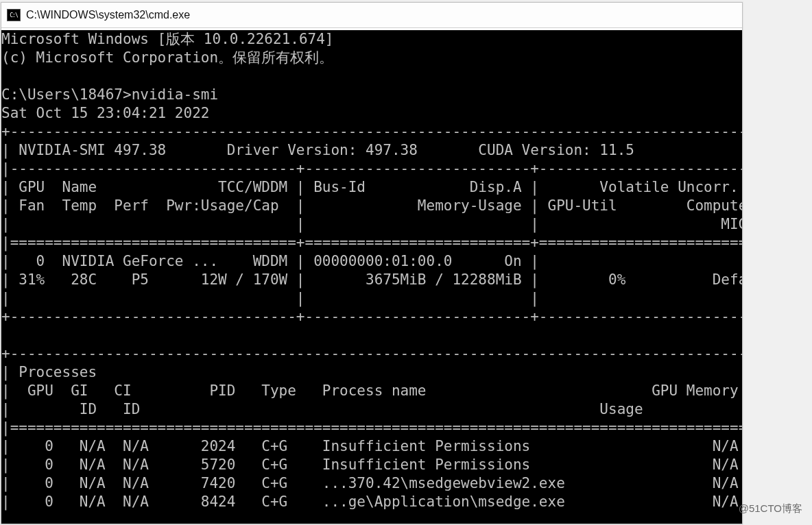 The image size is (812, 525). Describe the element at coordinates (14, 15) in the screenshot. I see `cmd-icon: C:\` at that location.